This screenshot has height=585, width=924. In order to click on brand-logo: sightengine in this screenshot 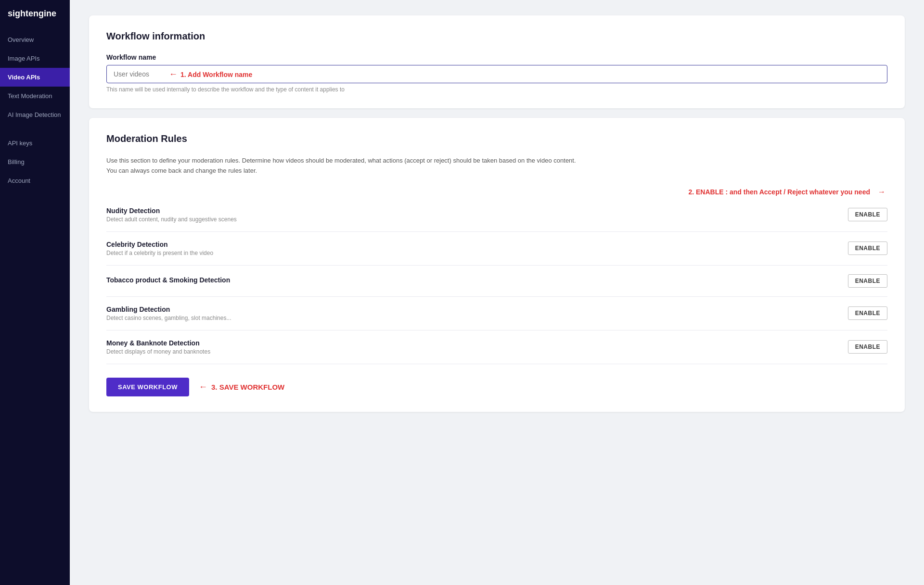, I will do `click(35, 15)`.